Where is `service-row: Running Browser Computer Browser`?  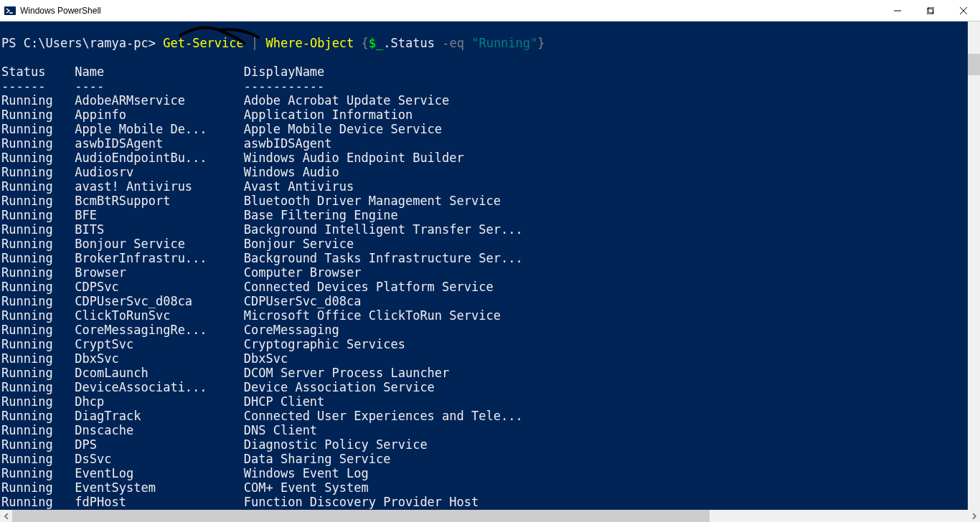 service-row: Running Browser Computer Browser is located at coordinates (491, 272).